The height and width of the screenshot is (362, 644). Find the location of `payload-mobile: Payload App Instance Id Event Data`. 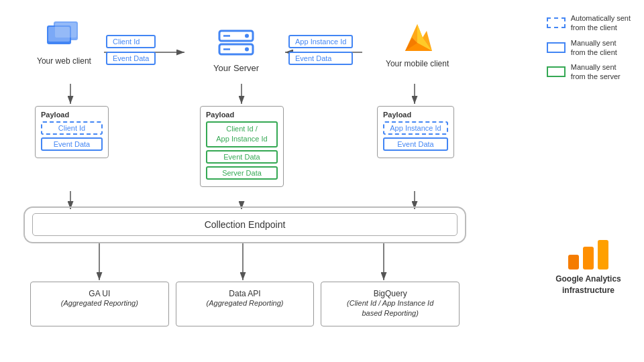

payload-mobile: Payload App Instance Id Event Data is located at coordinates (416, 132).